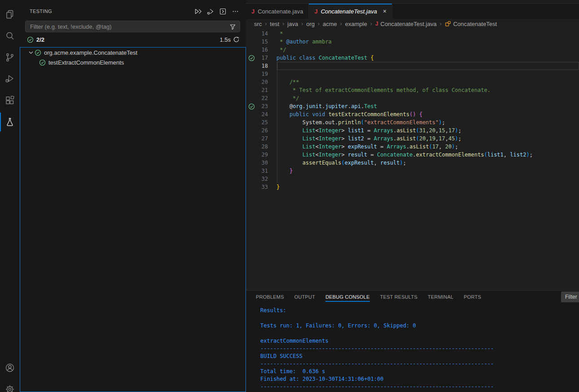 The height and width of the screenshot is (392, 579). What do you see at coordinates (270, 297) in the screenshot?
I see `panel-tab-problems: PROBLEMS` at bounding box center [270, 297].